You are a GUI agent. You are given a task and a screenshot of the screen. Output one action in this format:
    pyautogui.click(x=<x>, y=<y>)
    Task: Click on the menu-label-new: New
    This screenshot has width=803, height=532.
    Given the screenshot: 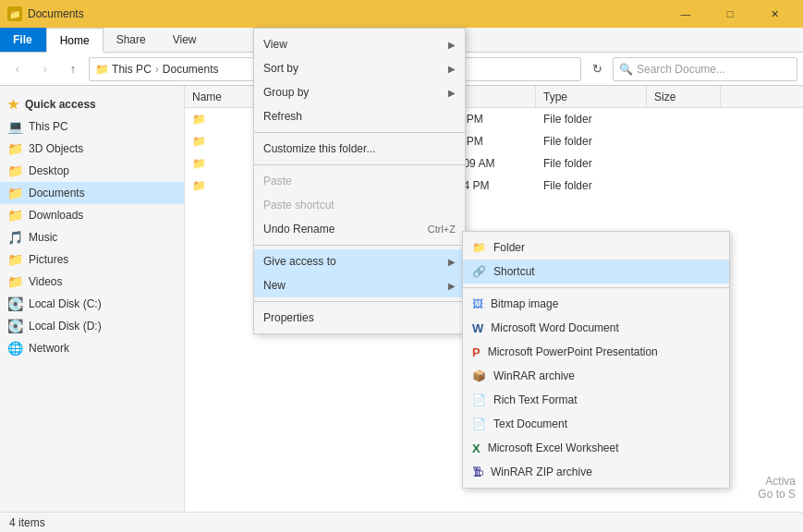 What is the action you would take?
    pyautogui.click(x=274, y=285)
    